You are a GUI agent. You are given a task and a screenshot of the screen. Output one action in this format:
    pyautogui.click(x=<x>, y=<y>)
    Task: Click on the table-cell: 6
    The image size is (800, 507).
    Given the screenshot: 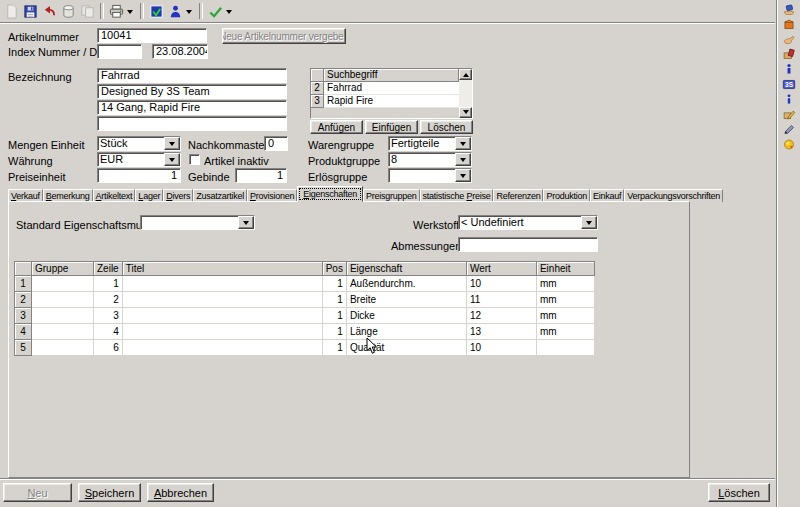 What is the action you would take?
    pyautogui.click(x=108, y=348)
    